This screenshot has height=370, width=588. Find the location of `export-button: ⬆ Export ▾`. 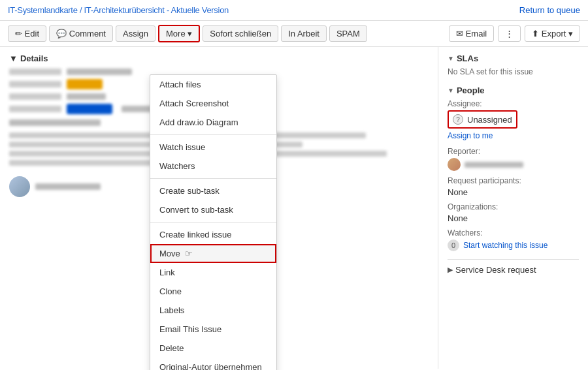

export-button: ⬆ Export ▾ is located at coordinates (553, 34).